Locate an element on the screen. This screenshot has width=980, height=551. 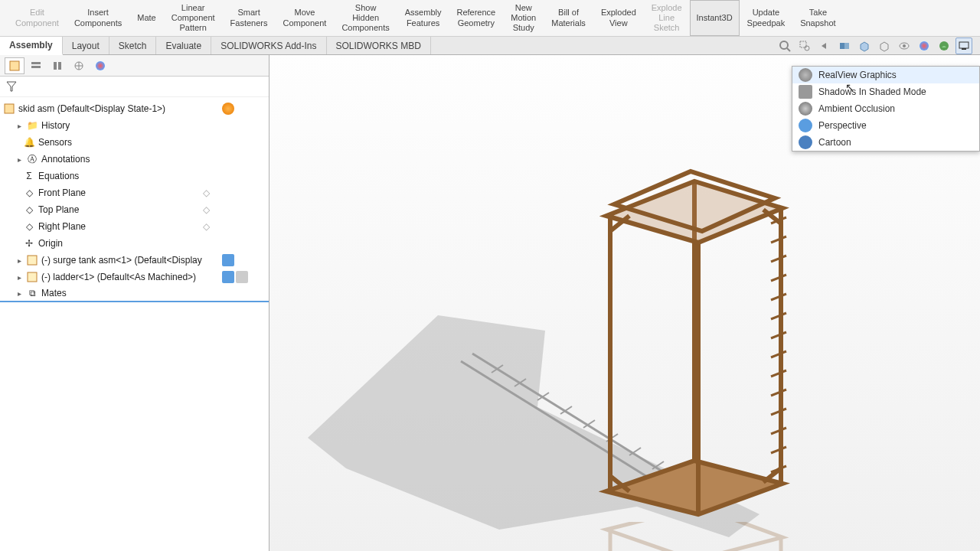
view-settings-icon is located at coordinates (964, 46).